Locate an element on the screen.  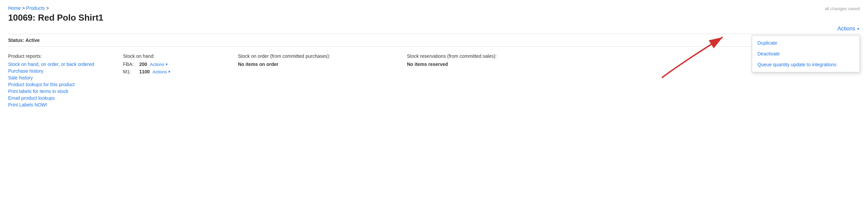
m1-label: M1: is located at coordinates (130, 72).